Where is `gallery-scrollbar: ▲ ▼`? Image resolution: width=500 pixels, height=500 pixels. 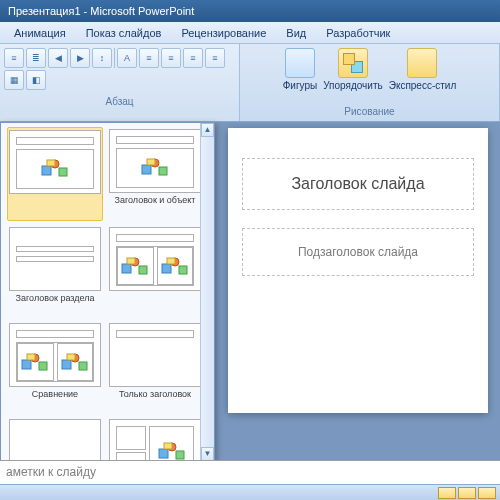 gallery-scrollbar: ▲ ▼ is located at coordinates (207, 292).